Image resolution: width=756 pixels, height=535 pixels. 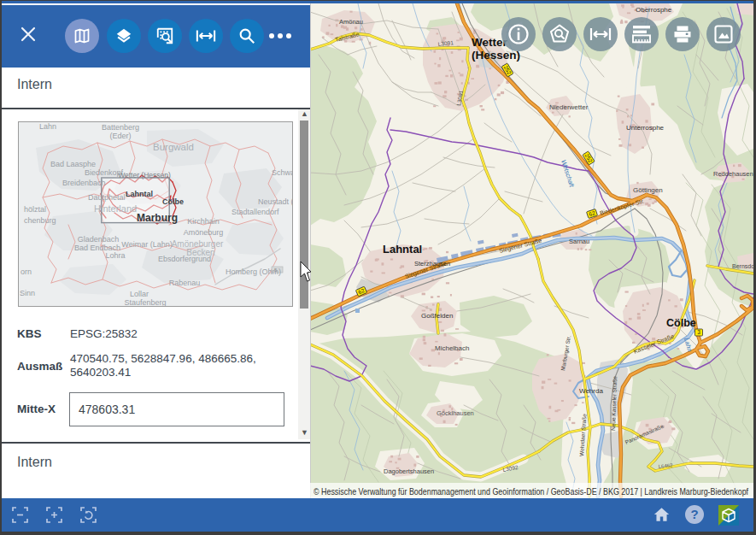 What do you see at coordinates (648, 190) in the screenshot?
I see `svg-text: Göttingen` at bounding box center [648, 190].